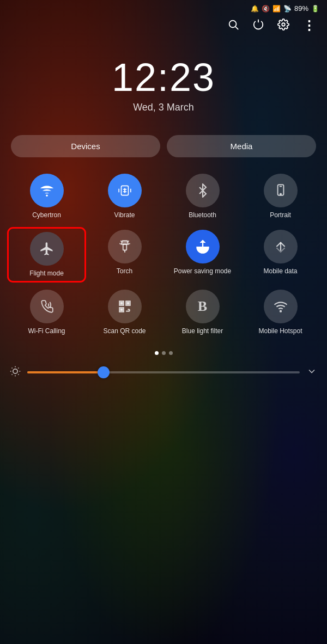 This screenshot has height=644, width=327. I want to click on vibrate-label: Vibrate, so click(125, 216).